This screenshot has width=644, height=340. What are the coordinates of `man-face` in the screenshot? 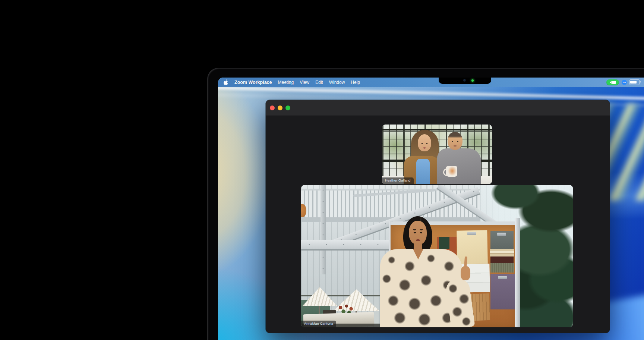 It's located at (455, 141).